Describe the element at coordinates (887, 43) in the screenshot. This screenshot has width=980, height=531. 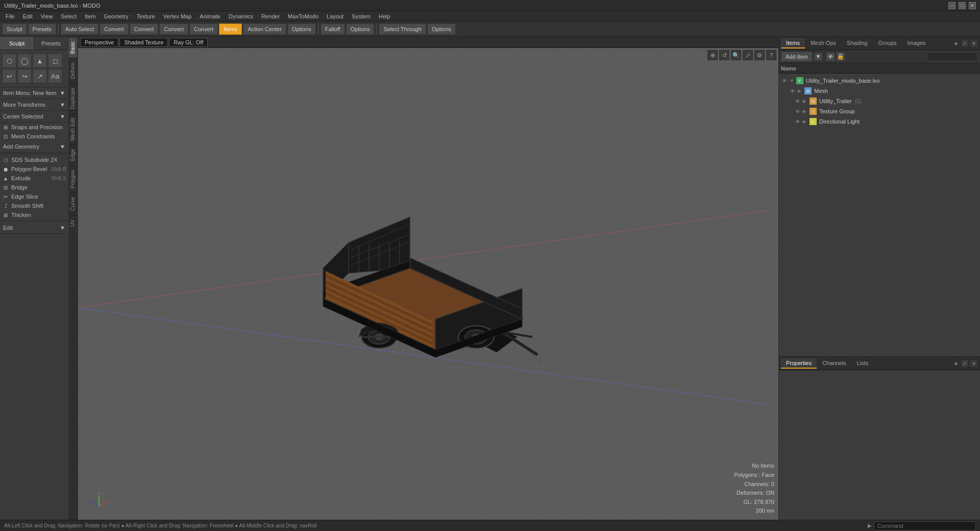
I see `tab-groups: Groups` at that location.